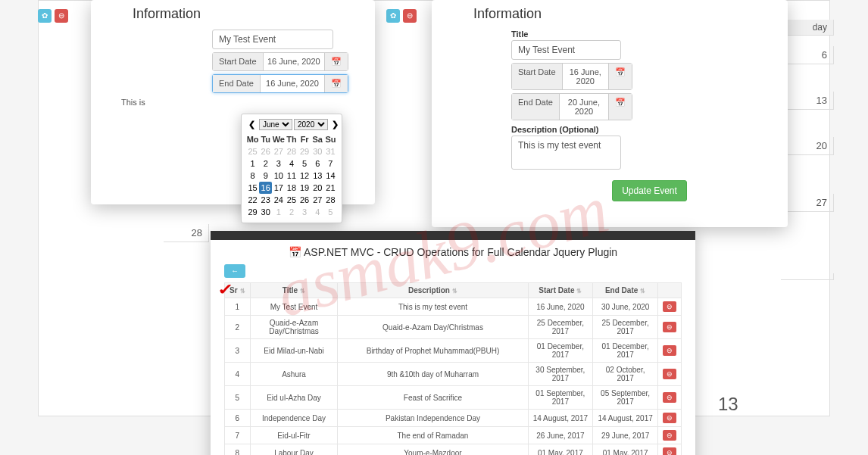  I want to click on add-button: ←, so click(235, 271).